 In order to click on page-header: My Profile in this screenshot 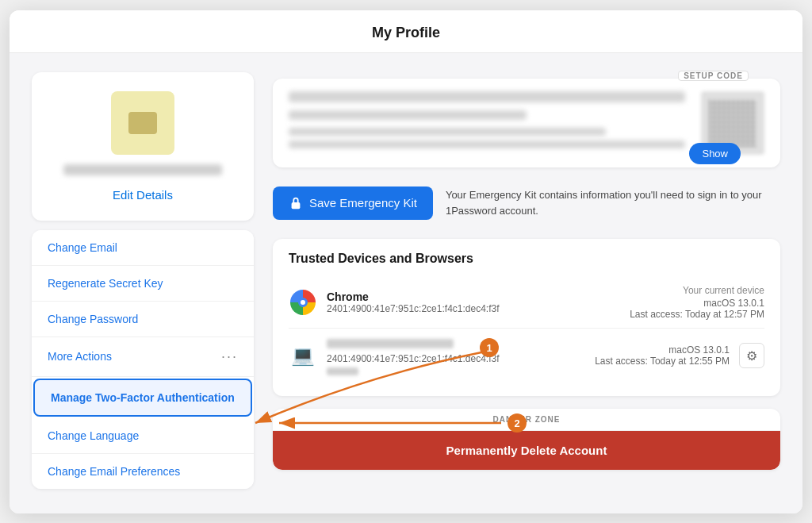, I will do `click(406, 32)`.